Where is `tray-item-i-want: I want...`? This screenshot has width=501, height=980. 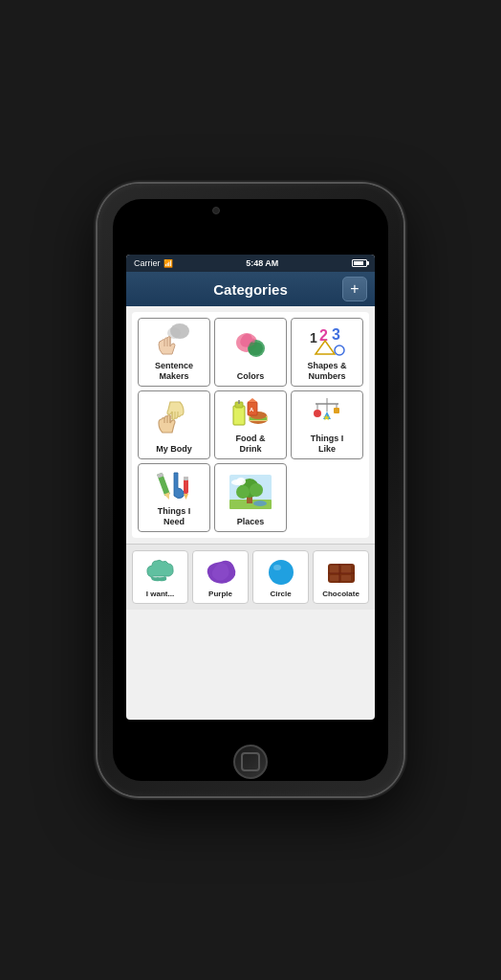 tray-item-i-want: I want... is located at coordinates (161, 577).